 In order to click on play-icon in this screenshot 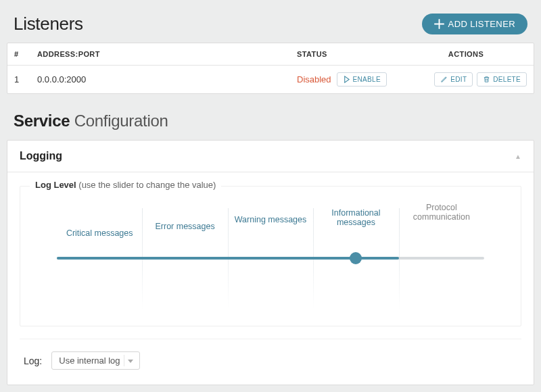, I will do `click(346, 80)`.